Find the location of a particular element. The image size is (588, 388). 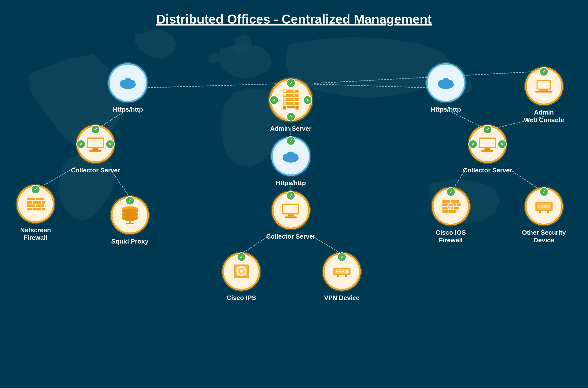

https-center-label: Https/http is located at coordinates (291, 183).